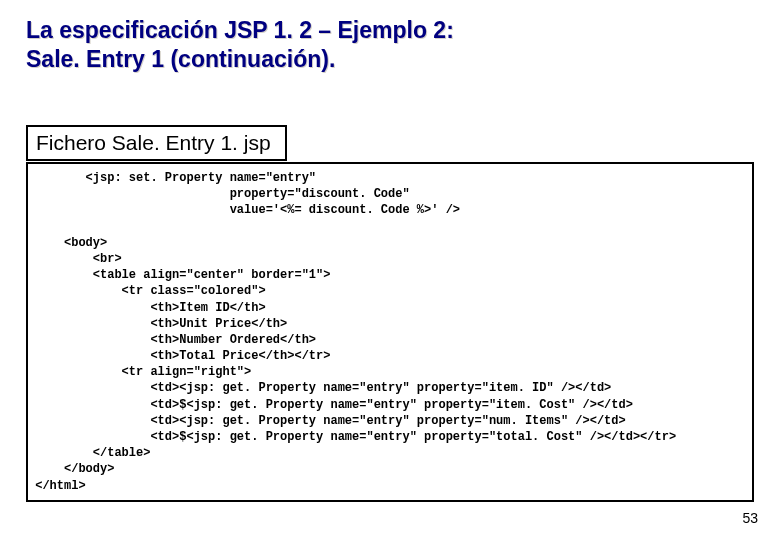 The image size is (780, 540). I want to click on slide-title: La especificación JSP 1. 2 – Ejemplo 2: …, so click(390, 45).